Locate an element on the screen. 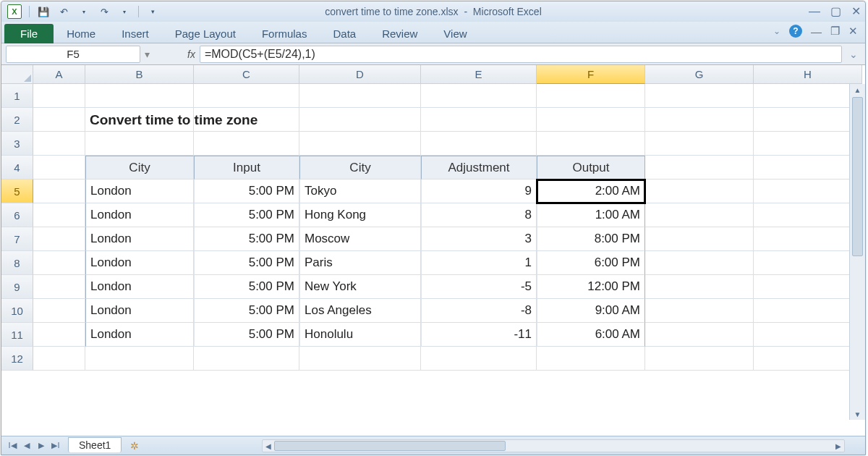  cell-H10 is located at coordinates (808, 311).